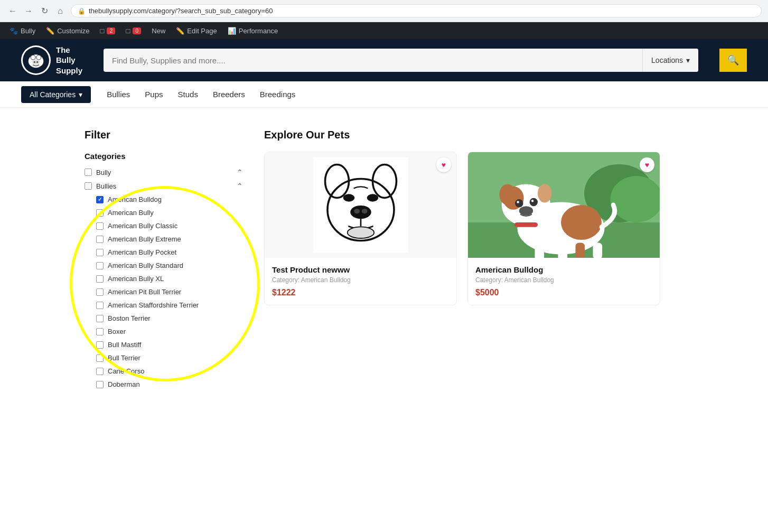 The height and width of the screenshot is (532, 768). I want to click on product-price-1: $1222, so click(360, 293).